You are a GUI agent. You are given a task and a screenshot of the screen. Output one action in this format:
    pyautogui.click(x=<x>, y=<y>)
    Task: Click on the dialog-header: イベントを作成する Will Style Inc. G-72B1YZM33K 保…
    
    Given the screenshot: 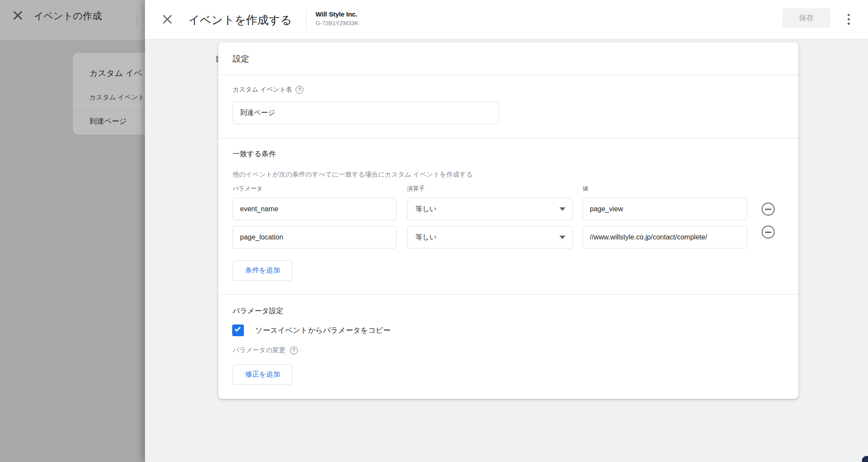 What is the action you would take?
    pyautogui.click(x=506, y=20)
    